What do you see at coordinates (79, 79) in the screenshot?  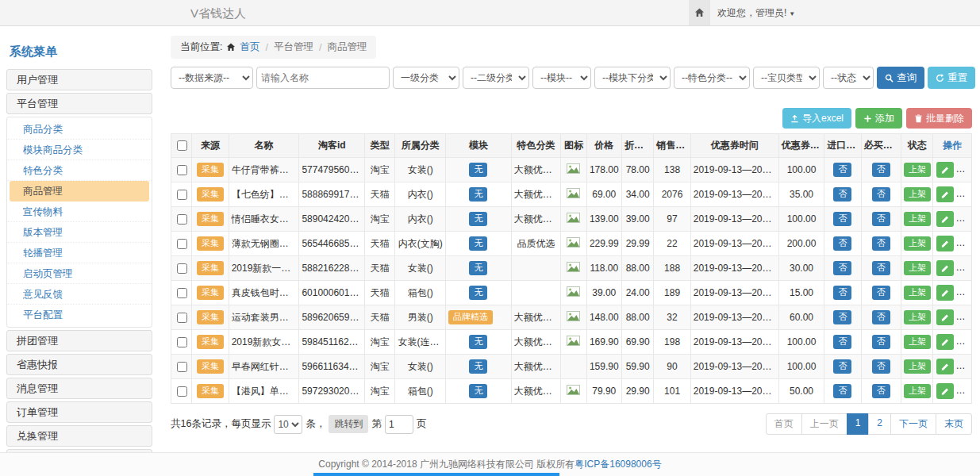 I see `sidebar-group-用户管理: 用户管理` at bounding box center [79, 79].